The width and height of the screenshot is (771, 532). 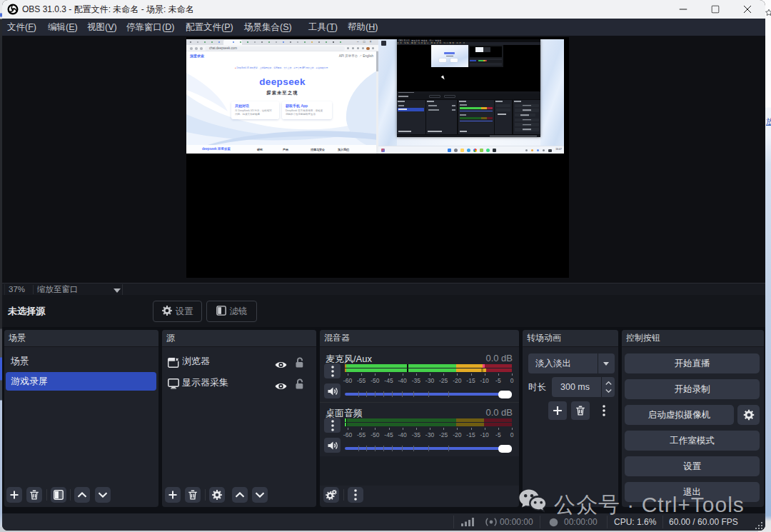 I want to click on remove-source-button, so click(x=193, y=495).